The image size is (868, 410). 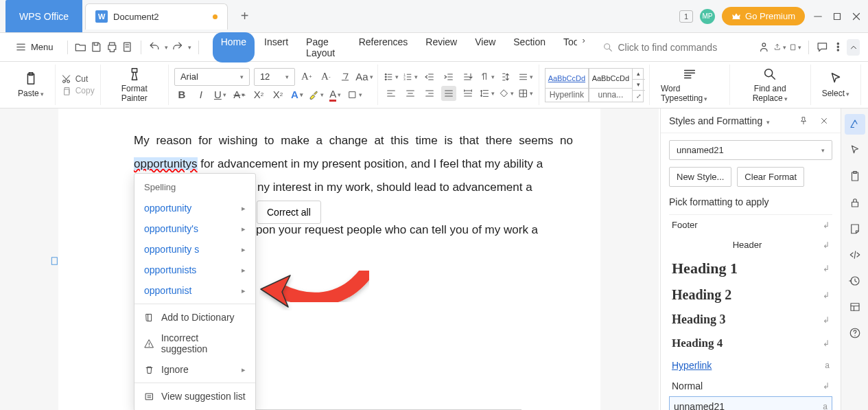 What do you see at coordinates (855, 203) in the screenshot?
I see `rail-lock-icon` at bounding box center [855, 203].